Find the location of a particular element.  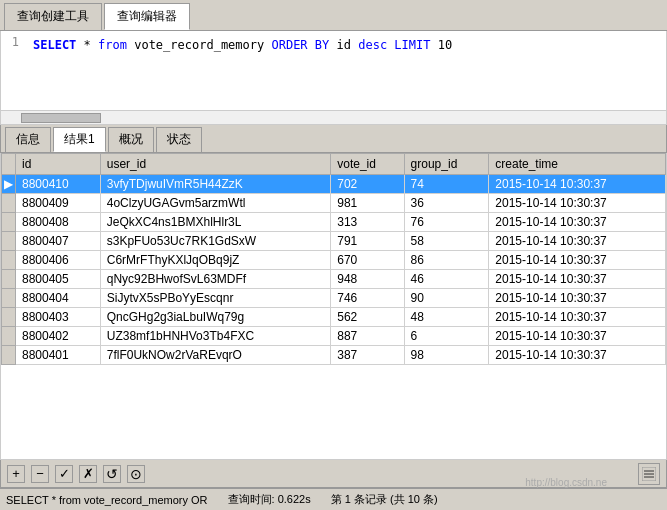

table-row: 8800403QncGHg2g3iaLbuIWq79g562482015-10-… is located at coordinates (334, 318).